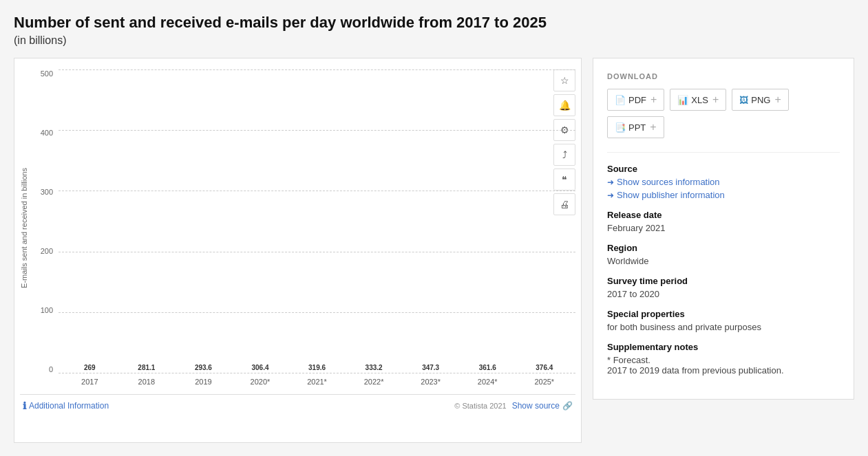 The image size is (868, 456). Describe the element at coordinates (620, 128) in the screenshot. I see `ppt-icon: 📑` at that location.